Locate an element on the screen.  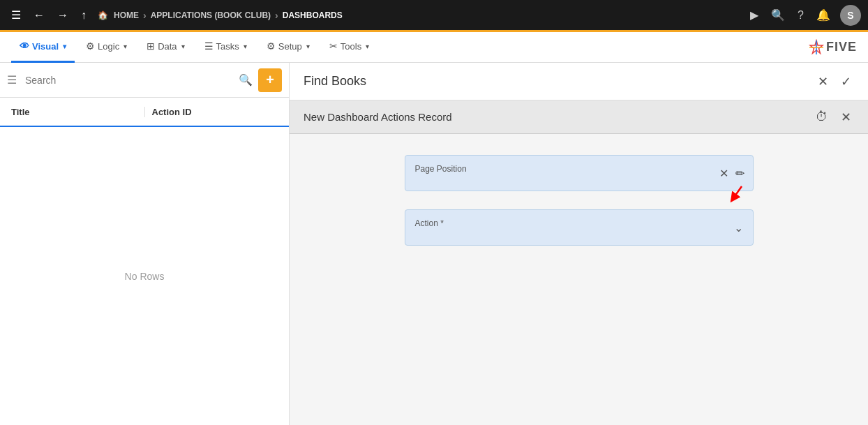
tasks-icon: ☰ is located at coordinates (209, 46).